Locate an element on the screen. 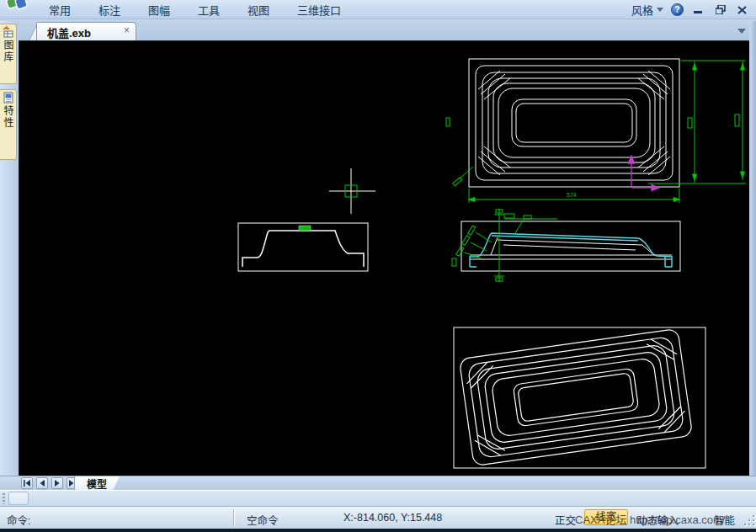 The height and width of the screenshot is (532, 756). previous-sheet-button is located at coordinates (42, 483).